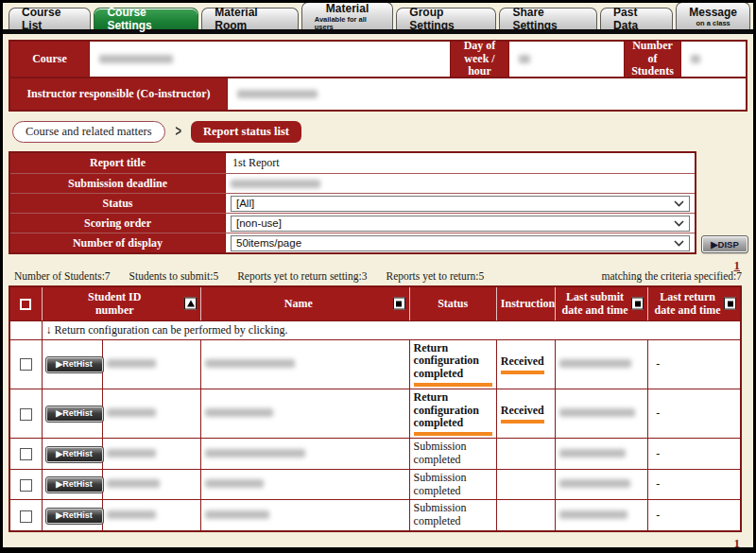 The width and height of the screenshot is (756, 553). What do you see at coordinates (249, 19) in the screenshot?
I see `tab: Material Room` at bounding box center [249, 19].